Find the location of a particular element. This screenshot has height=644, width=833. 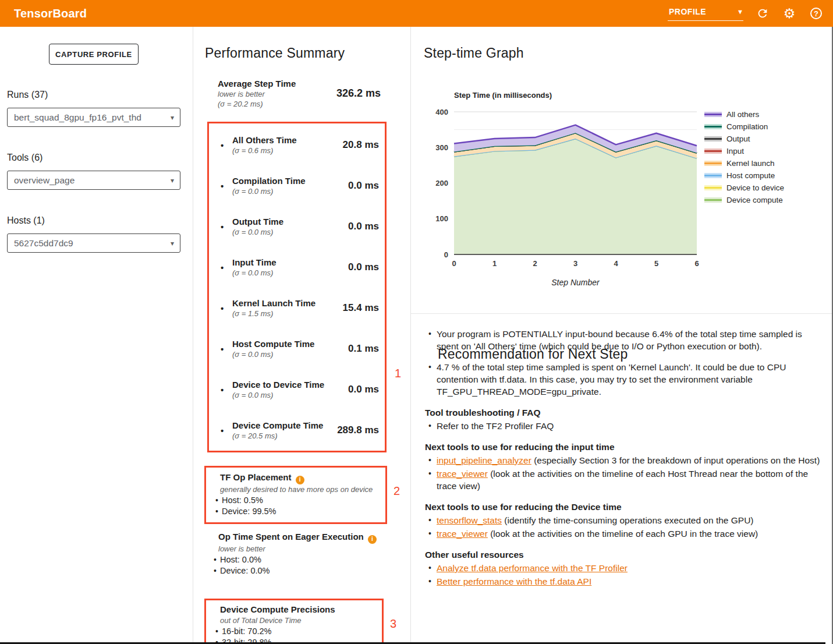

group-item: tensorflow_stats (identify the time-cons… is located at coordinates (626, 521).